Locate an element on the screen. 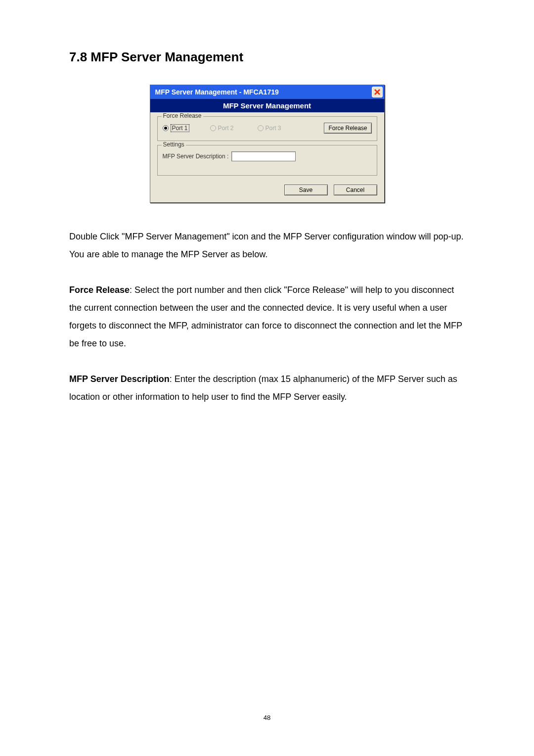  dialog-subtitle: MFP Server Management is located at coordinates (267, 106).